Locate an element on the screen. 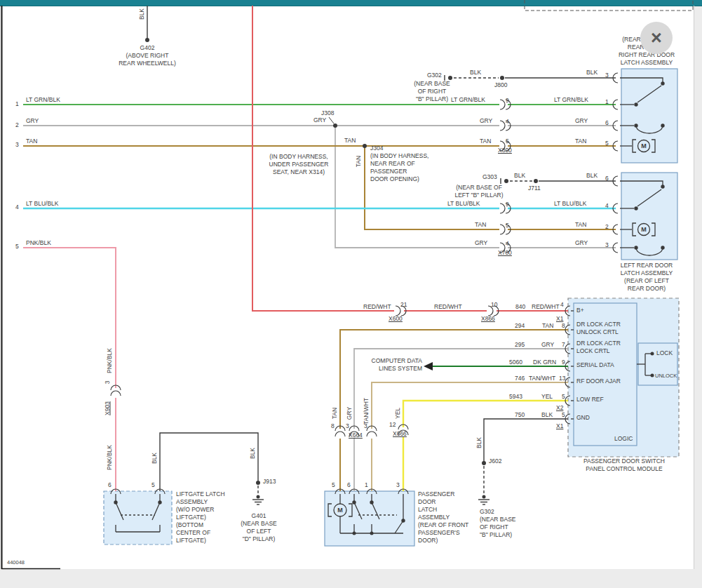 This screenshot has height=588, width=702. ground-g303: G303 is located at coordinates (490, 177).